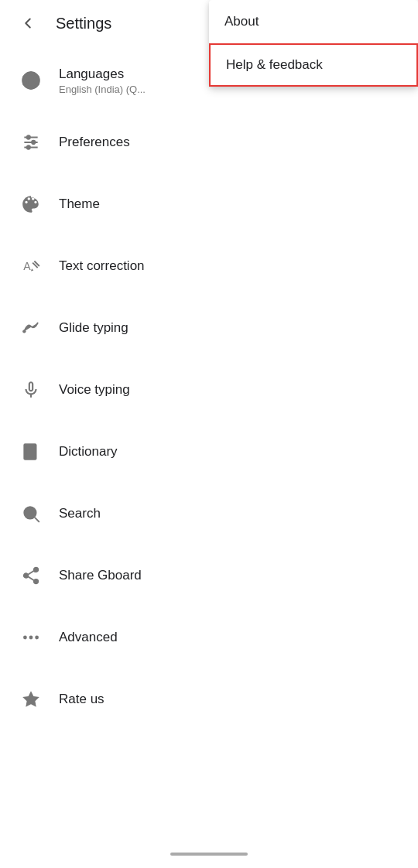 The image size is (418, 868). Describe the element at coordinates (31, 390) in the screenshot. I see `microphone-icon` at that location.